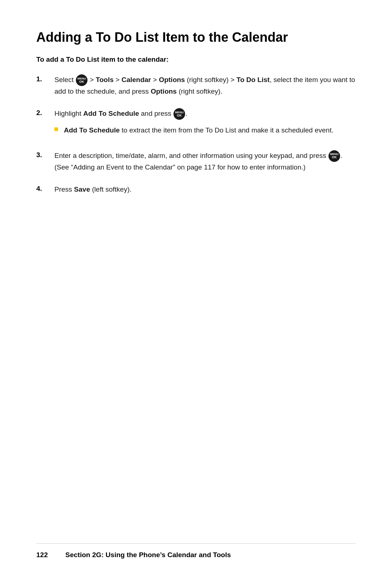 Image resolution: width=392 pixels, height=588 pixels. I want to click on footer-page-number: 122, so click(51, 555).